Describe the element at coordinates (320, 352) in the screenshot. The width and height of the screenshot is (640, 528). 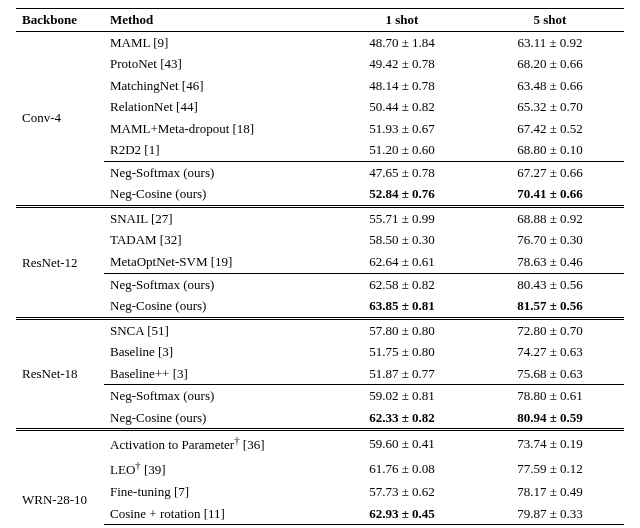
I see `table-row: Baseline [3]51.75 ± 0.8074.27 ± 0.63` at that location.